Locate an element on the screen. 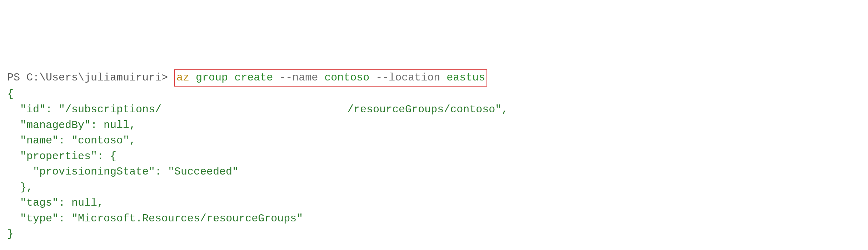 Image resolution: width=868 pixels, height=250 pixels. json-close-brace: } is located at coordinates (434, 234).